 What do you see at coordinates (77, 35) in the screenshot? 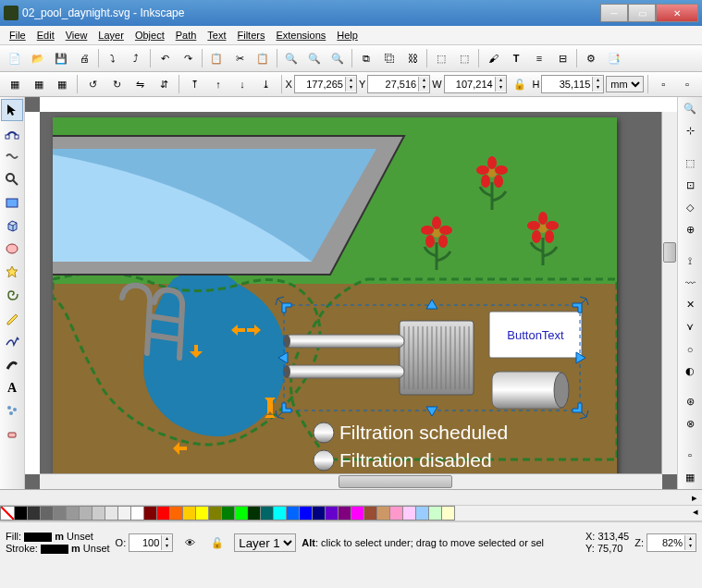
I see `menu-view: View` at bounding box center [77, 35].